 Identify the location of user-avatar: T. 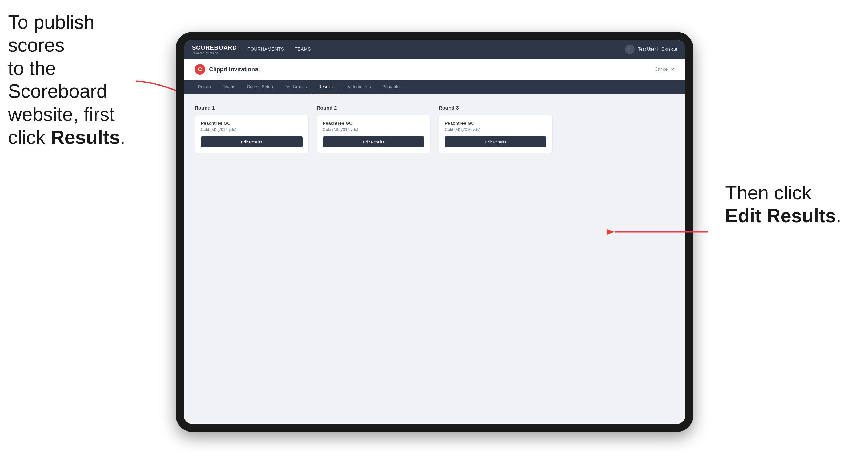
(630, 49).